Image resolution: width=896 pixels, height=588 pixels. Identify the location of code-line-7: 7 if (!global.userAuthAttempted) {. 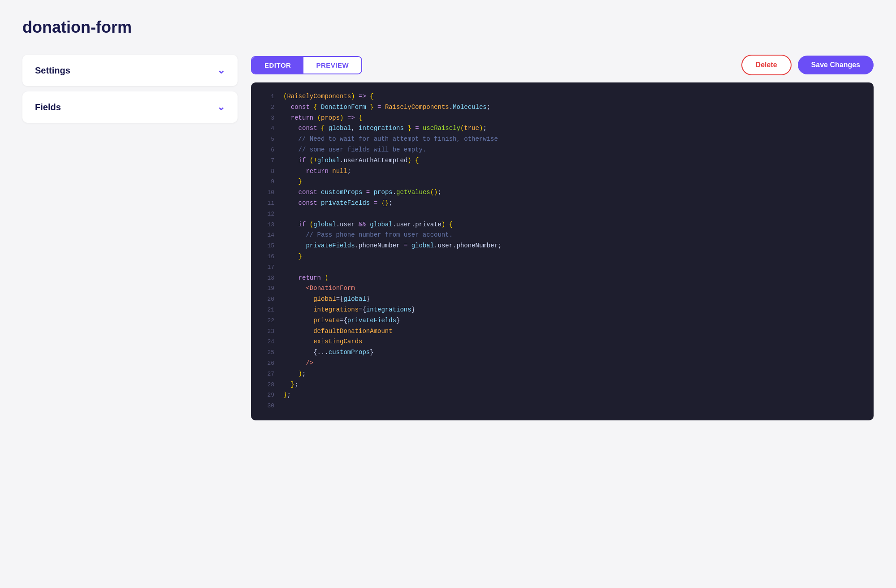
(562, 161).